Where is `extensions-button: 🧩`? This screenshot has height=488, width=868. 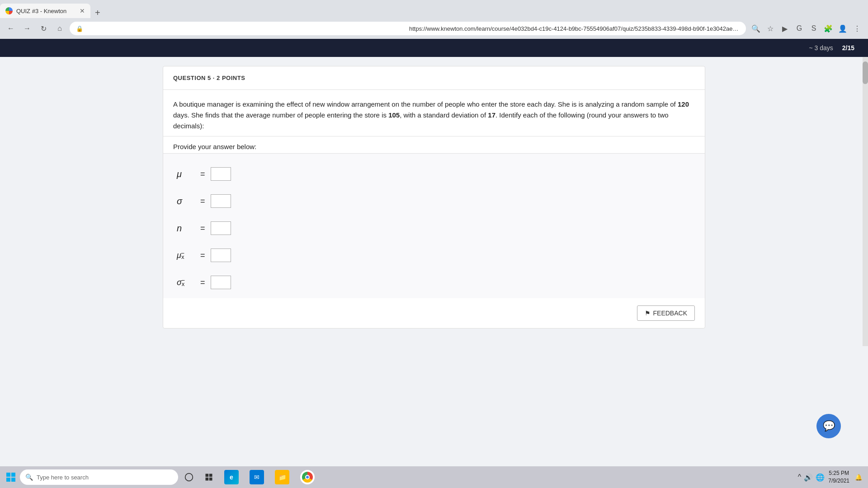 extensions-button: 🧩 is located at coordinates (828, 28).